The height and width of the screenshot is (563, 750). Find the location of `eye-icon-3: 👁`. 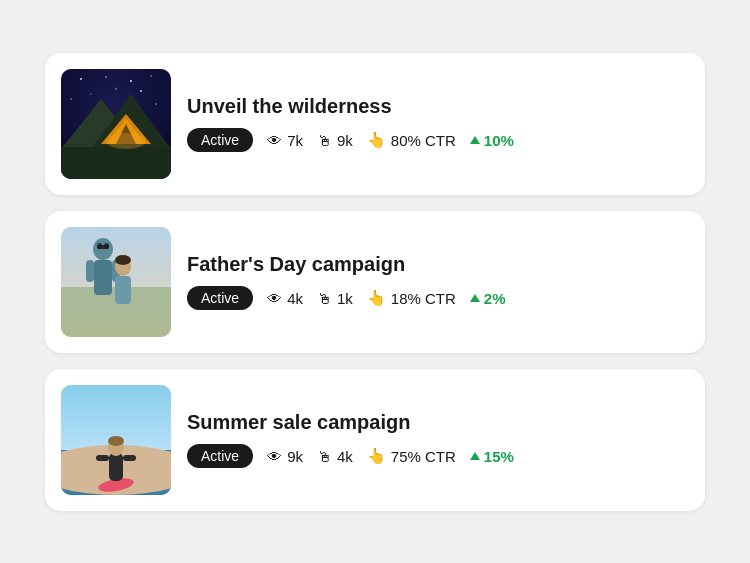

eye-icon-3: 👁 is located at coordinates (274, 456).